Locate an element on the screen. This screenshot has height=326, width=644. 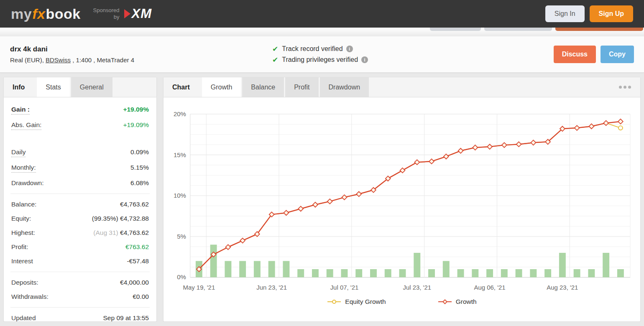
stat-value: €763.62 is located at coordinates (137, 247).